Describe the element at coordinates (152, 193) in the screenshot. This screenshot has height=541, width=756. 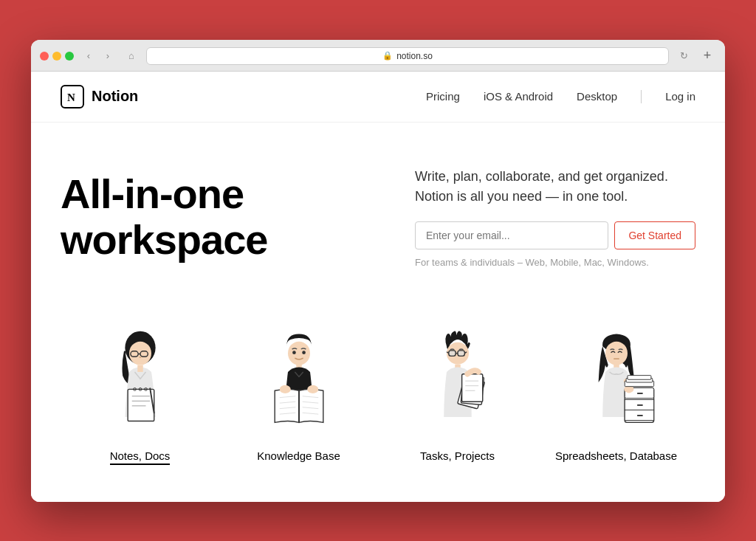
I see `hero-title-line1: All-in-one` at that location.